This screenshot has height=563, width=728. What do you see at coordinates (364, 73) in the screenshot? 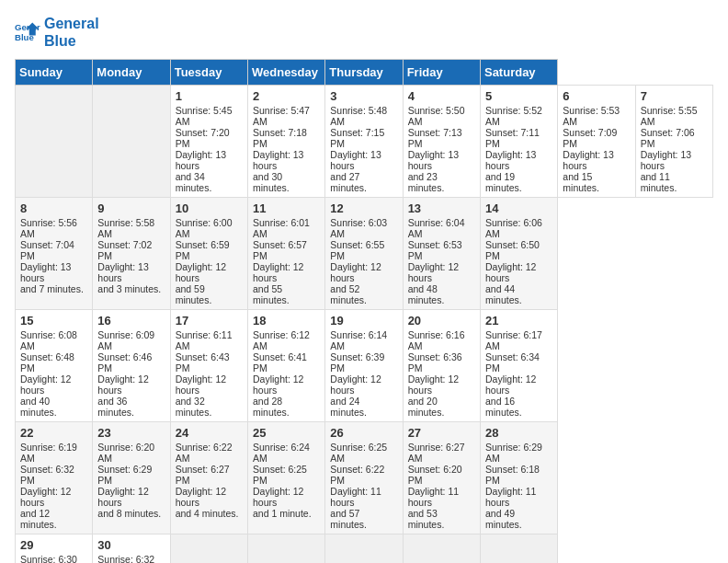
I see `calendar-header-row: SundayMondayTuesdayWednesdayThursdayFrid…` at bounding box center [364, 73].